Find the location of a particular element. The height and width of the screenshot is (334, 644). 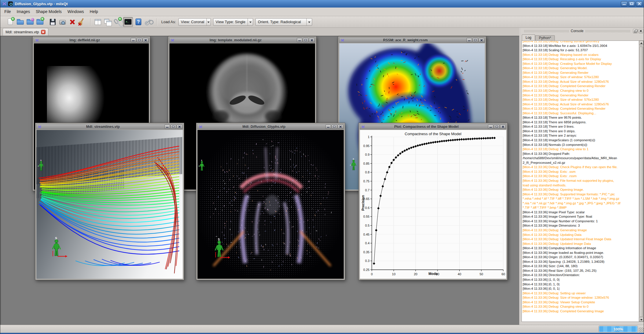

view-type-combo: View Type: Single is located at coordinates (233, 22).